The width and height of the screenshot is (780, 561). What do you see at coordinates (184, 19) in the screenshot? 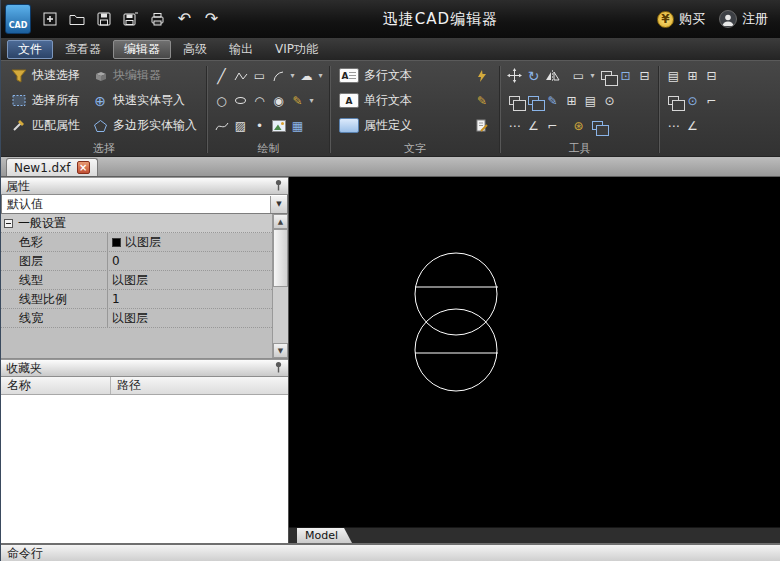
I see `undo-button: ↶` at bounding box center [184, 19].